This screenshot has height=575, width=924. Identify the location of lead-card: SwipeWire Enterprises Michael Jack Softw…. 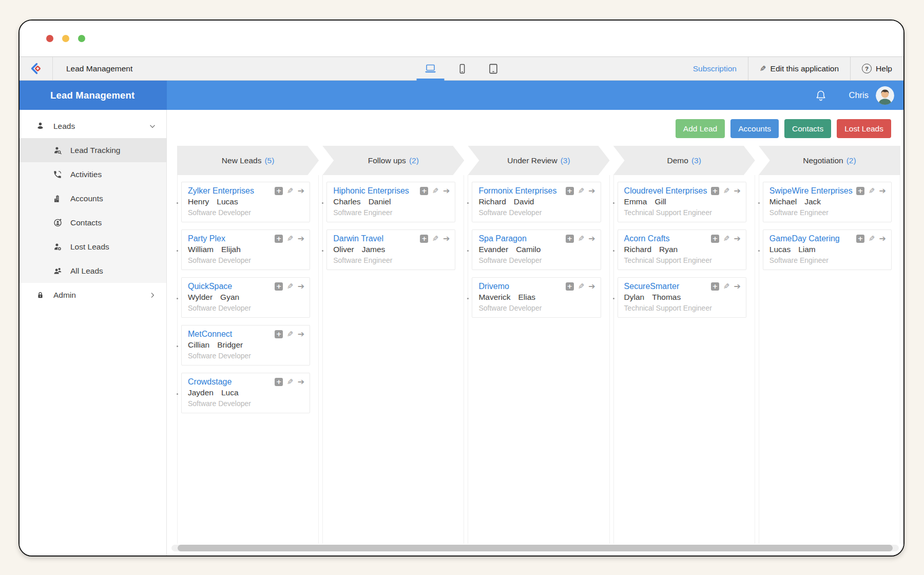
(827, 202).